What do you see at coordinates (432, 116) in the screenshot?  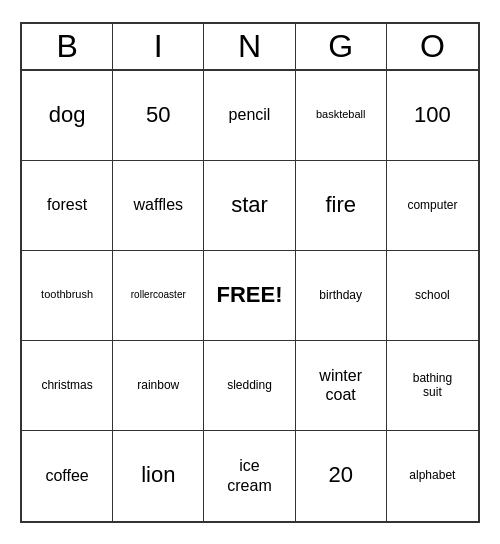 I see `bingo-cell-4: 100` at bounding box center [432, 116].